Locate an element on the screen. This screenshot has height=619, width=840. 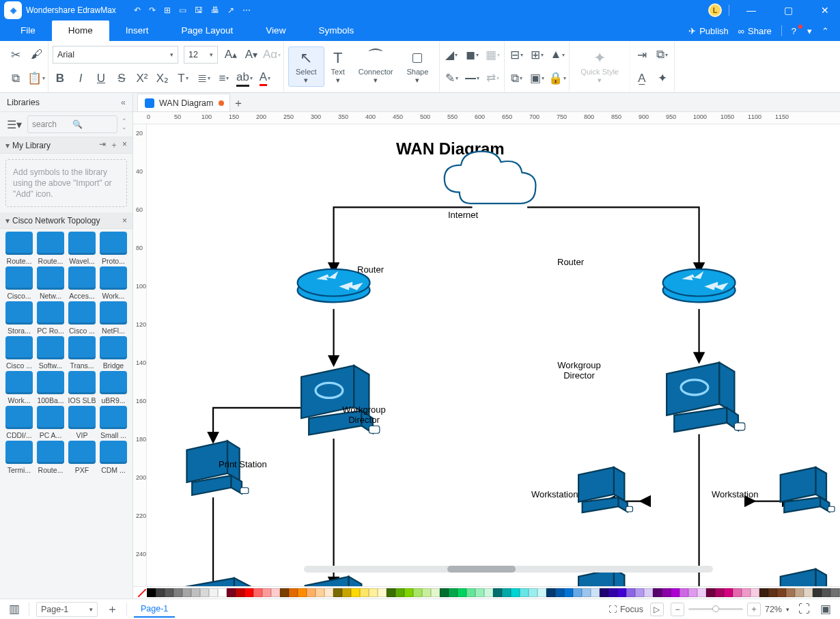
library-item: 100Ba... is located at coordinates (51, 388).